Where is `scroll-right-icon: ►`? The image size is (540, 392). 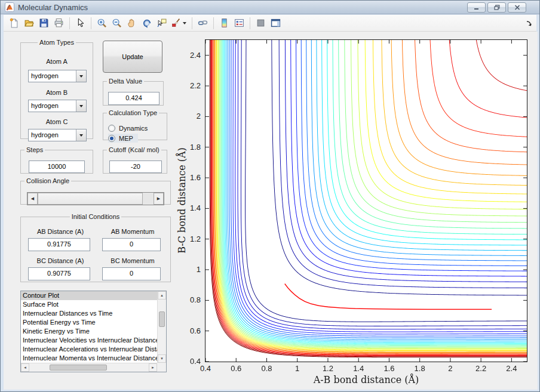 scroll-right-icon: ► is located at coordinates (153, 368).